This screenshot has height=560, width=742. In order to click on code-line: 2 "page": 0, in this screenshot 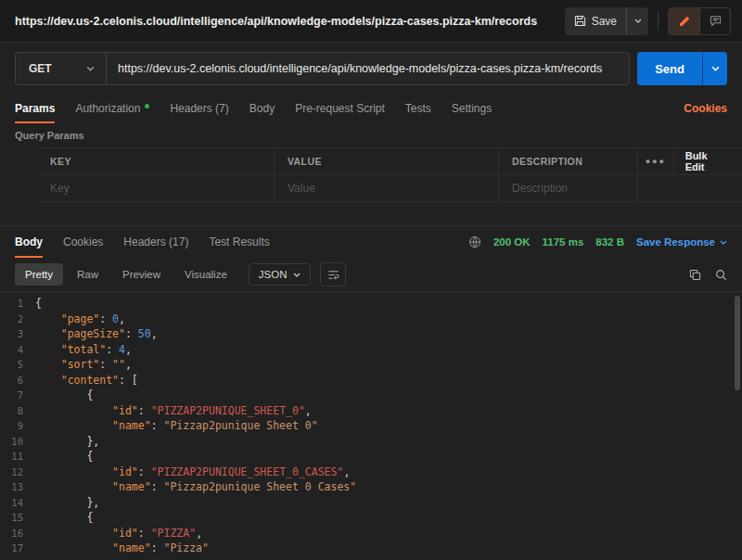, I will do `click(371, 319)`.